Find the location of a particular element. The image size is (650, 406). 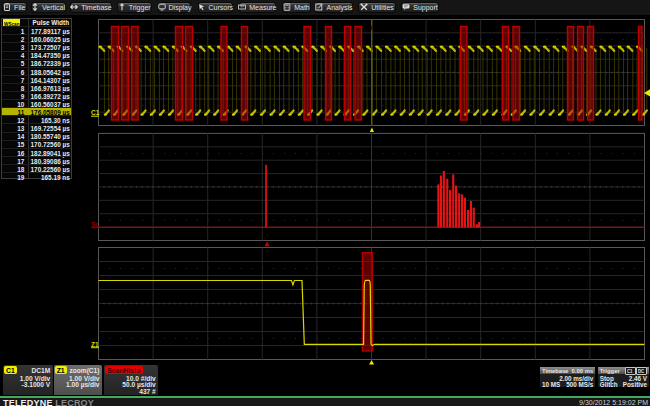

svg-text: C1 is located at coordinates (96, 112).